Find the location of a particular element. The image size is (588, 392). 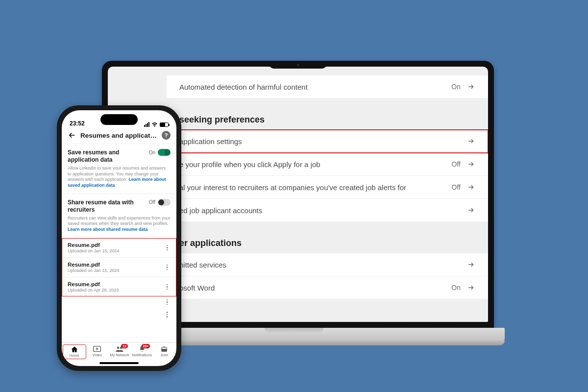

settings-row-permitted-services: nitted services is located at coordinates (327, 265).